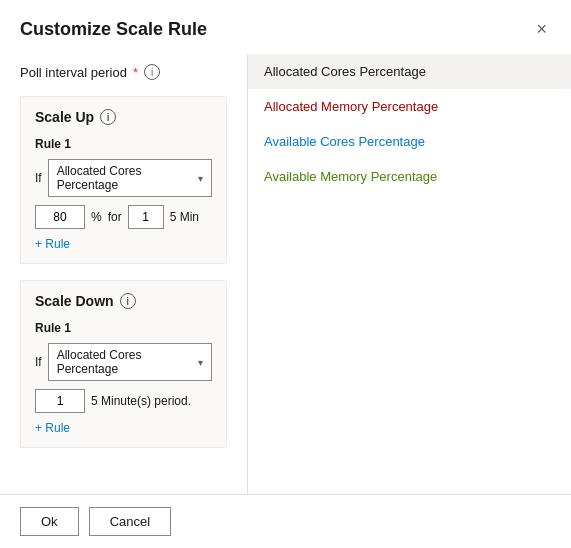 This screenshot has height=548, width=571. I want to click on scale-down-if-label: If, so click(38, 362).